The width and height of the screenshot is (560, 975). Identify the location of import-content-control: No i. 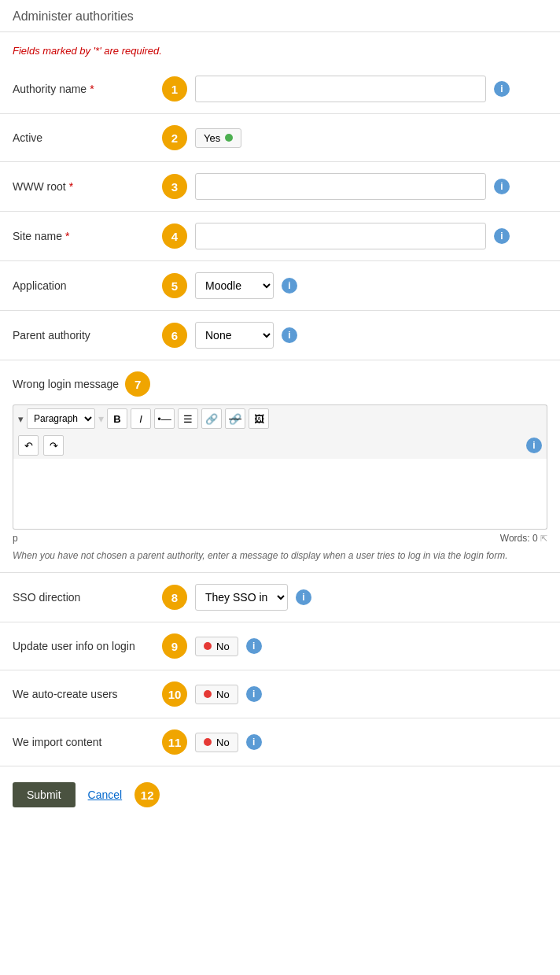
(371, 743).